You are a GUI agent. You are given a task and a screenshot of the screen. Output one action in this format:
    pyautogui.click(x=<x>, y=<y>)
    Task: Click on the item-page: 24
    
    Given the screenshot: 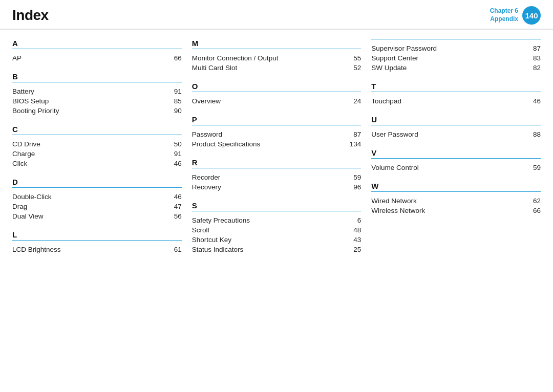 What is the action you would take?
    pyautogui.click(x=353, y=101)
    